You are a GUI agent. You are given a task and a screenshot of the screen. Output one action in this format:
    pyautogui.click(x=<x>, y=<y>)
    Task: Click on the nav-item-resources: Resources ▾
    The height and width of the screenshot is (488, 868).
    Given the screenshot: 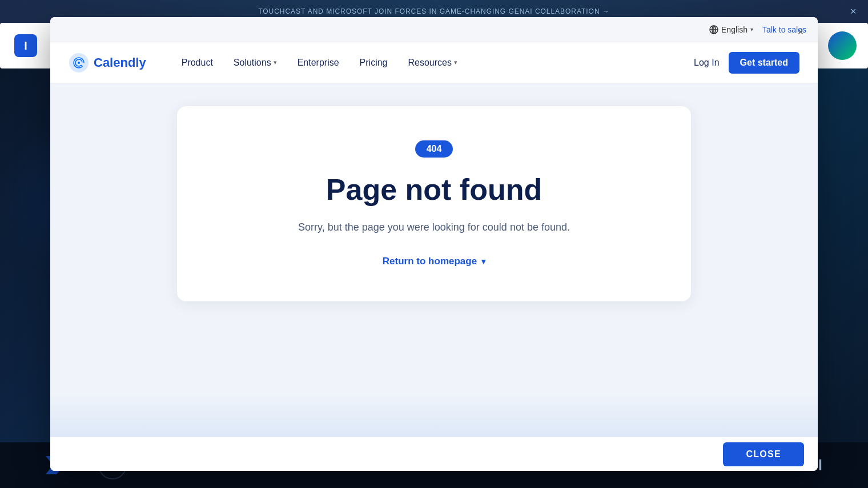 What is the action you would take?
    pyautogui.click(x=433, y=63)
    